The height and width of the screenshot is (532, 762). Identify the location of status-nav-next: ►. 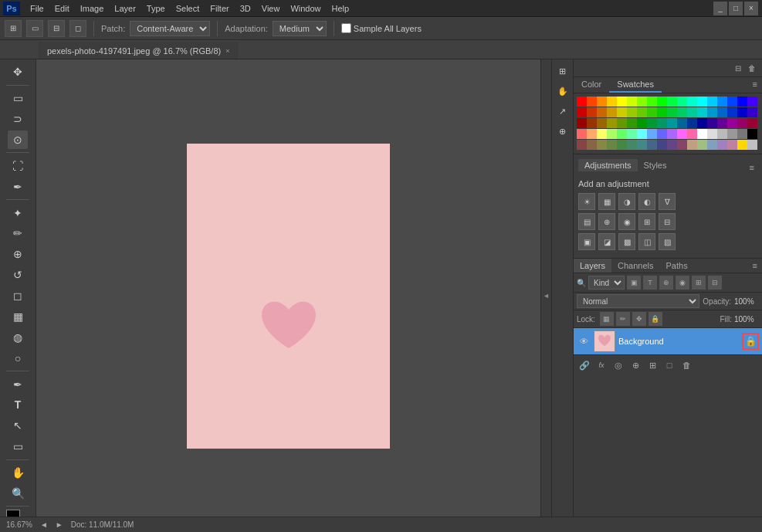
(59, 525).